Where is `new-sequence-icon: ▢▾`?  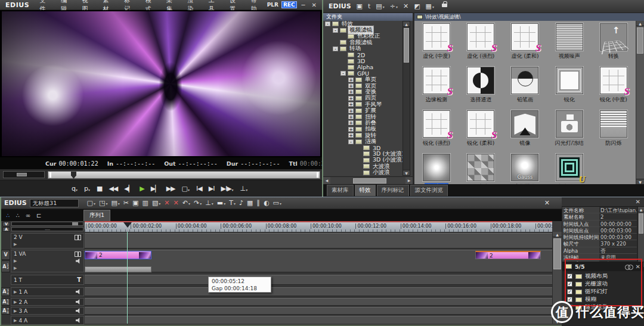 new-sequence-icon: ▢▾ is located at coordinates (91, 203).